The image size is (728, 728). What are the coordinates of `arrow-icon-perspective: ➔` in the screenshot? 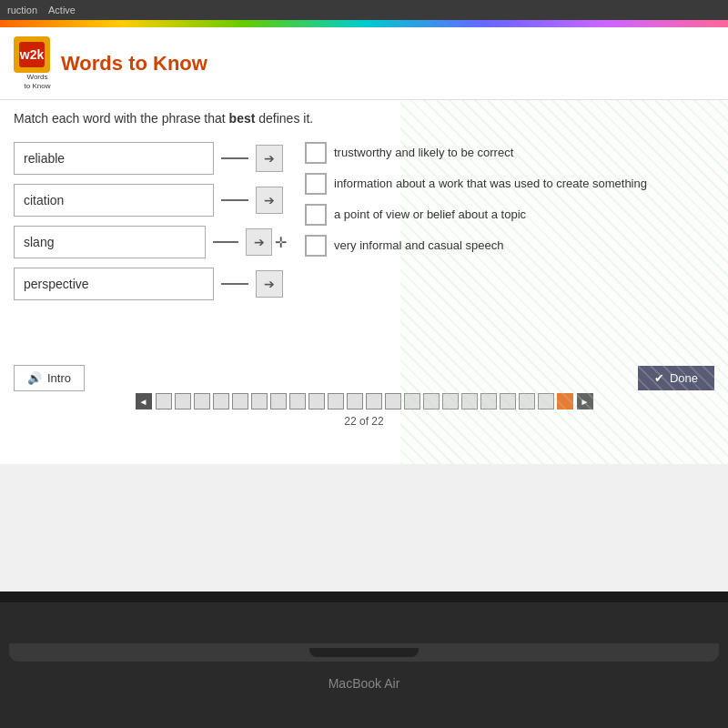 It's located at (269, 284).